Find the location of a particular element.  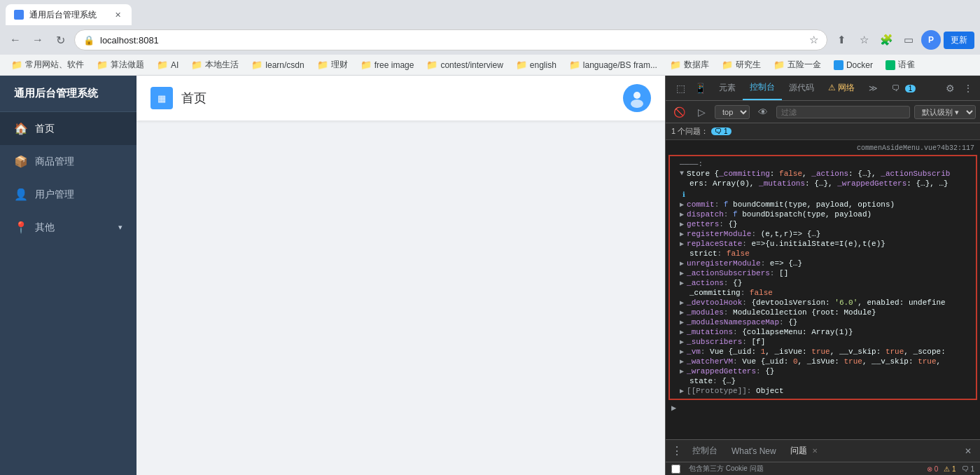

console-line-prototype: ▶ [[Prototype]]: Object is located at coordinates (823, 391).